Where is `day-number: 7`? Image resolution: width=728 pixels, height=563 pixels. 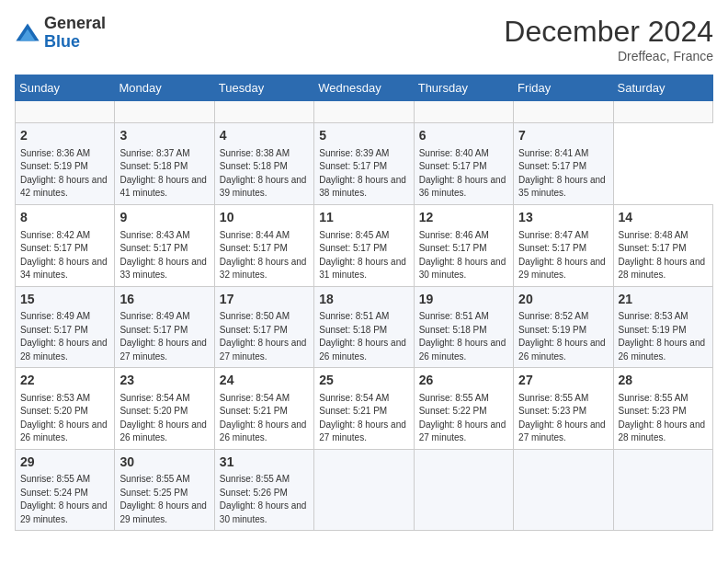 day-number: 7 is located at coordinates (563, 136).